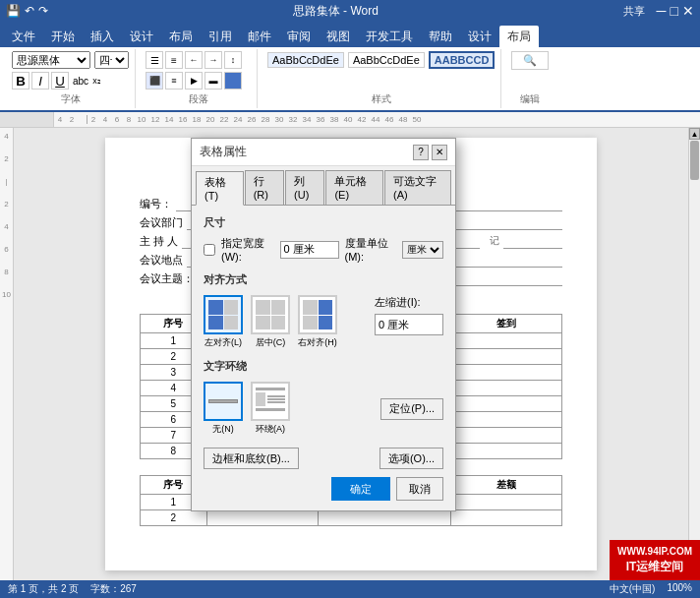 The width and height of the screenshot is (700, 598). I want to click on minimize-btn: ─, so click(662, 11).